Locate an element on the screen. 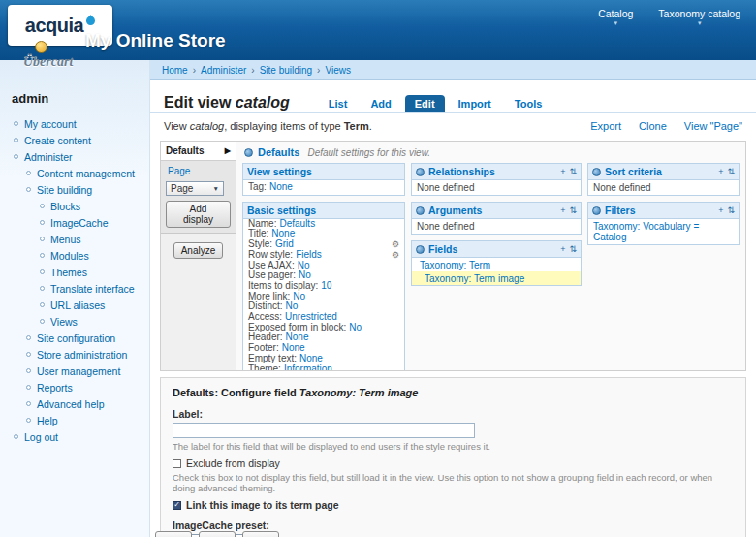 The width and height of the screenshot is (756, 537). field-item: Taxonomy: Term is located at coordinates (496, 265).